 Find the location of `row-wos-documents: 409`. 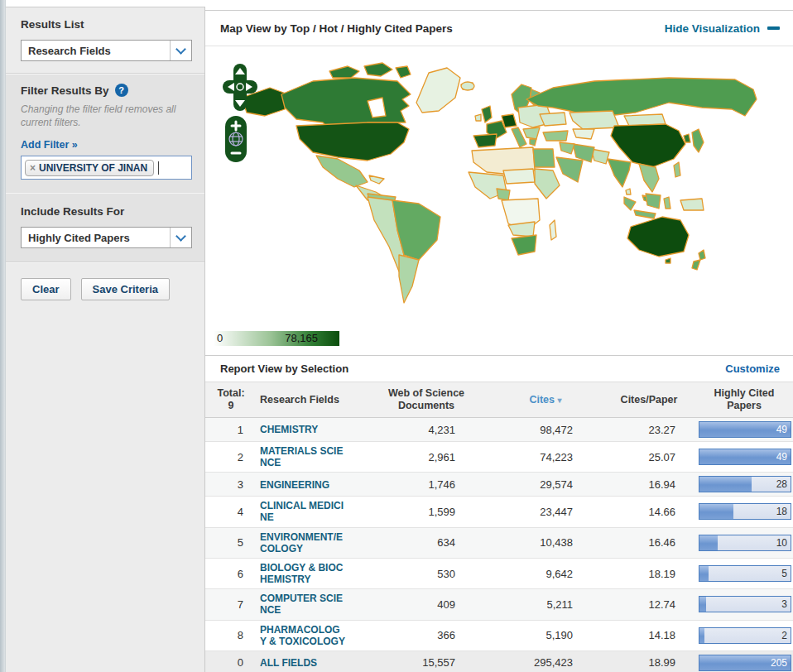

row-wos-documents: 409 is located at coordinates (426, 604).